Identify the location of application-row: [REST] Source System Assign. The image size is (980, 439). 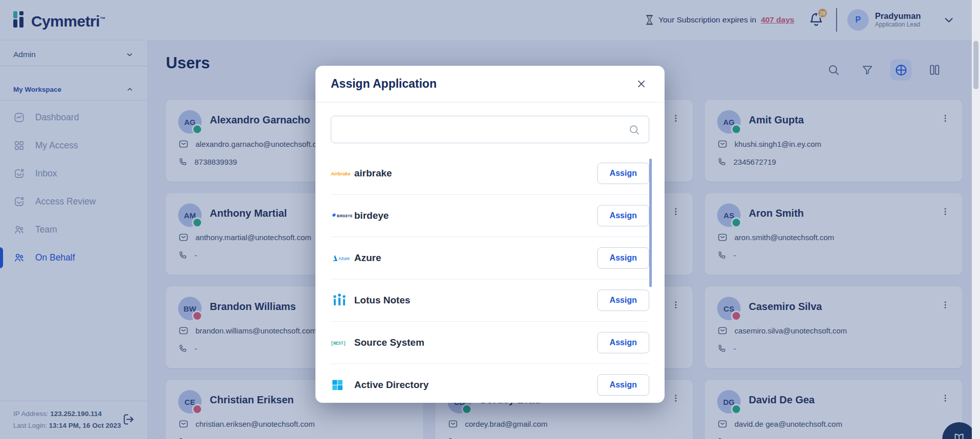
(490, 343).